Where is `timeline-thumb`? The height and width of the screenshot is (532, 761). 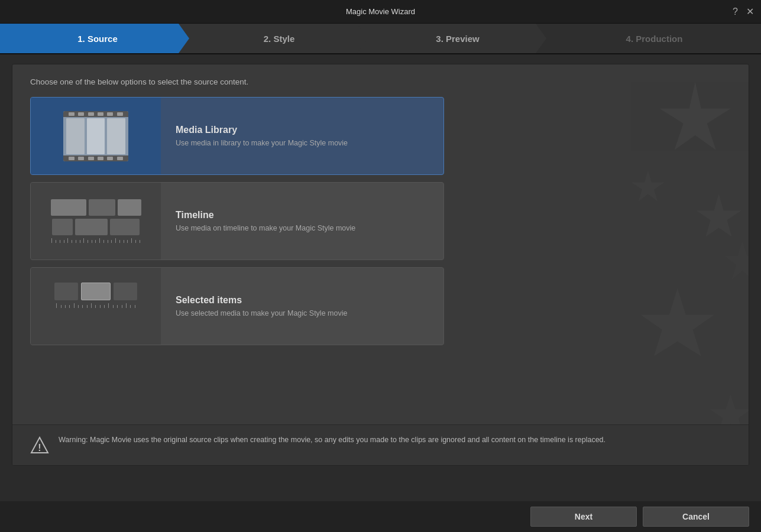
timeline-thumb is located at coordinates (96, 221).